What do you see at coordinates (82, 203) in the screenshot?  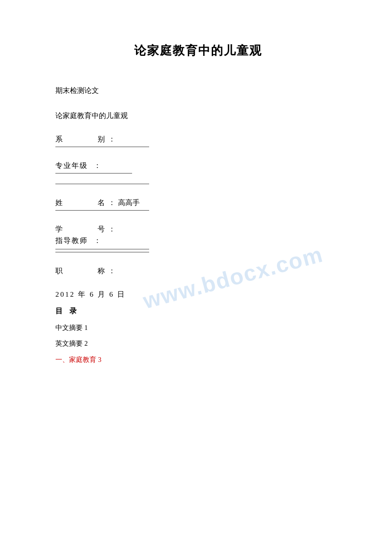 I see `name-key: 姓 名` at bounding box center [82, 203].